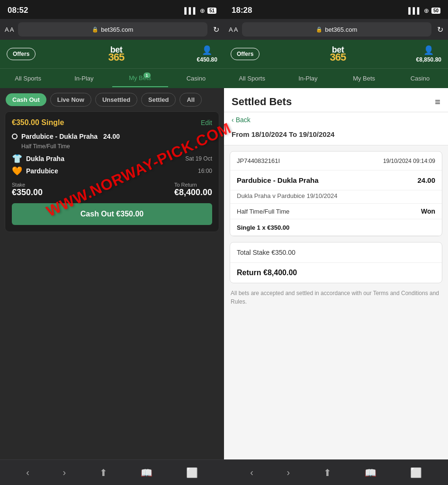 The image size is (448, 485). Describe the element at coordinates (428, 211) in the screenshot. I see `receipt-result: Won` at that location.